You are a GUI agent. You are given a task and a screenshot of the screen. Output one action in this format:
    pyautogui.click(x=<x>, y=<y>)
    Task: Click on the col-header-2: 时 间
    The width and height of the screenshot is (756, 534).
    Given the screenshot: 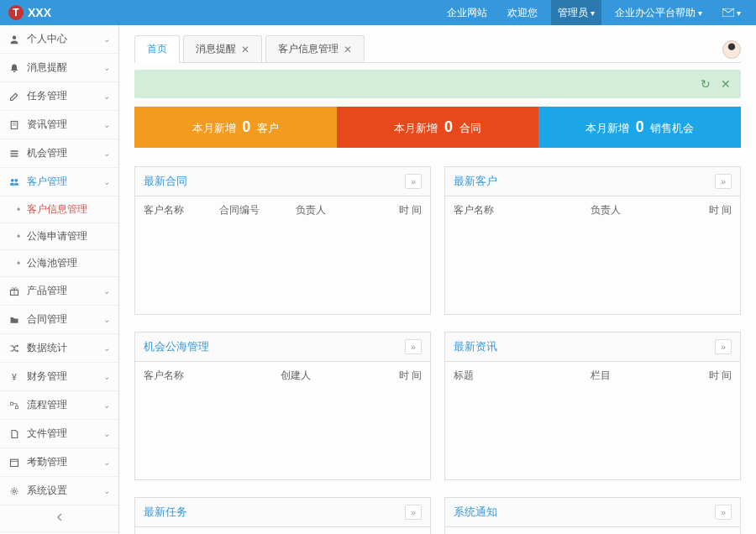 What is the action you would take?
    pyautogui.click(x=706, y=376)
    